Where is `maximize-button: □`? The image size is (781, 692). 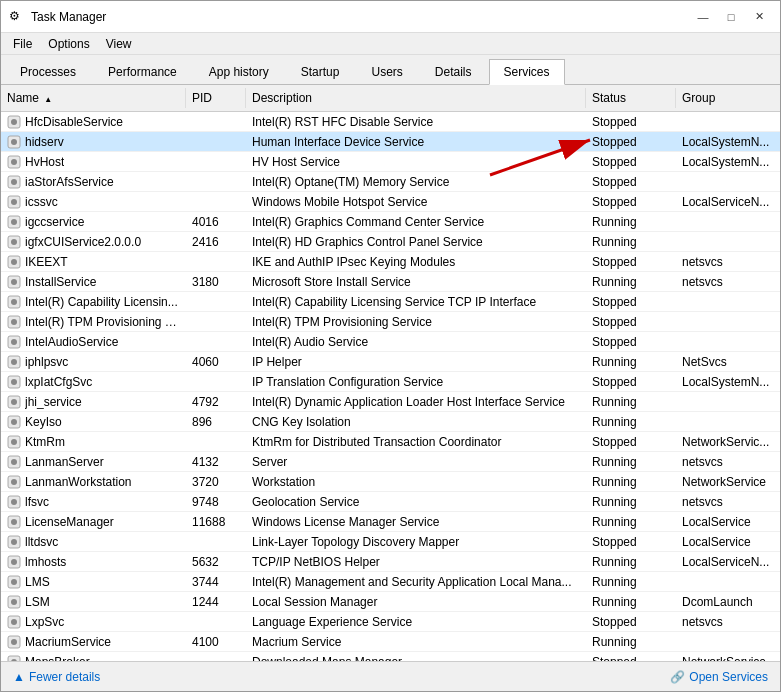
maximize-button: □ is located at coordinates (731, 17).